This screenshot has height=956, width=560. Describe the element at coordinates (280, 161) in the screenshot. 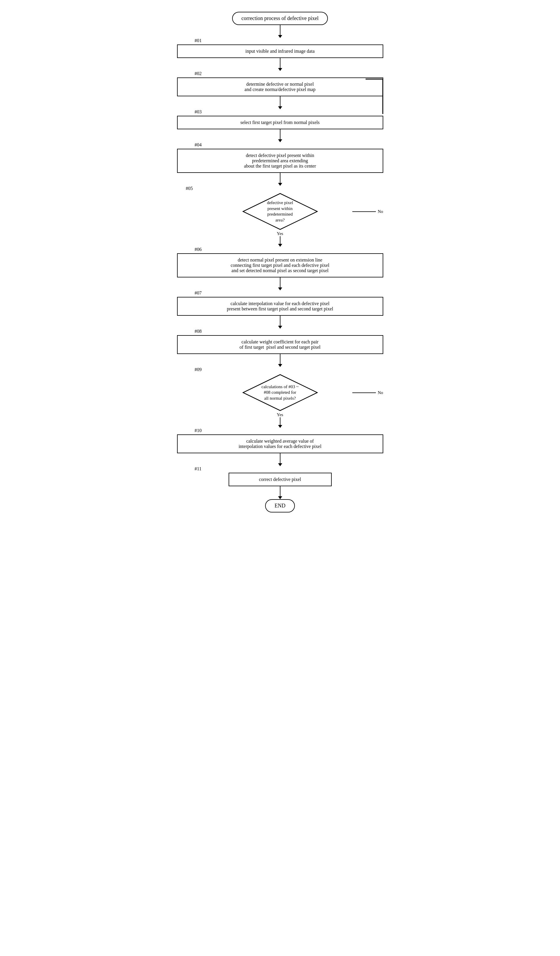

I see `step-04: detect defective pixel present withinpre…` at that location.